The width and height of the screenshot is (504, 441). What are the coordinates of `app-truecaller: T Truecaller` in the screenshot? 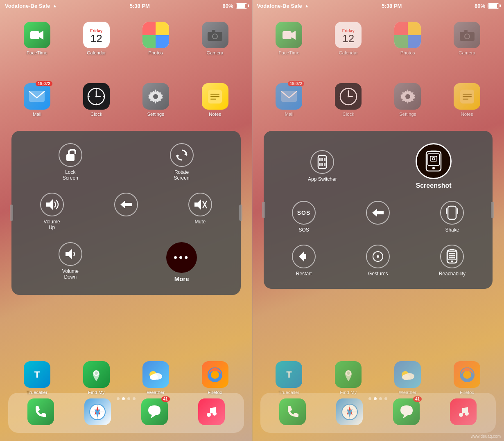 It's located at (37, 378).